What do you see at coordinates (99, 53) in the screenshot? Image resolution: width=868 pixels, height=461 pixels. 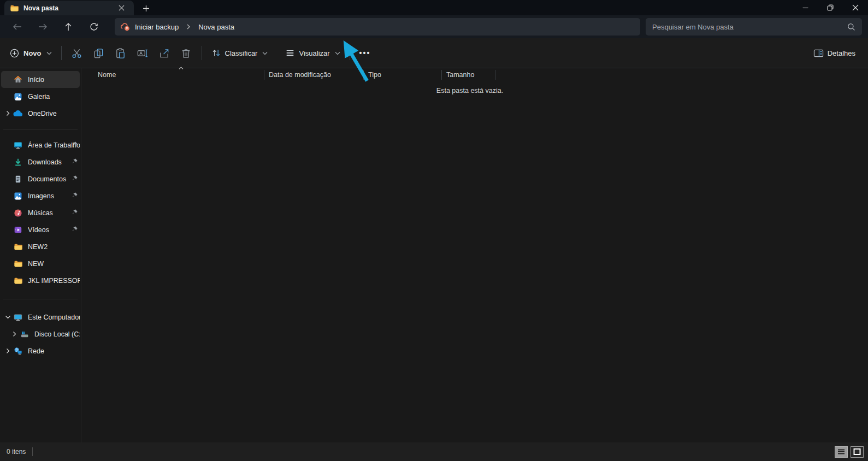 I see `copy-icon` at bounding box center [99, 53].